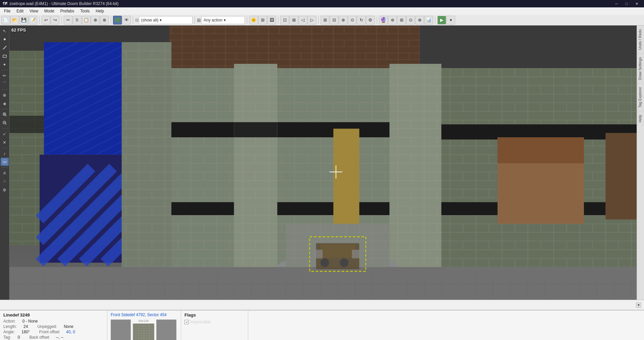  I want to click on menu-file: File, so click(7, 11).